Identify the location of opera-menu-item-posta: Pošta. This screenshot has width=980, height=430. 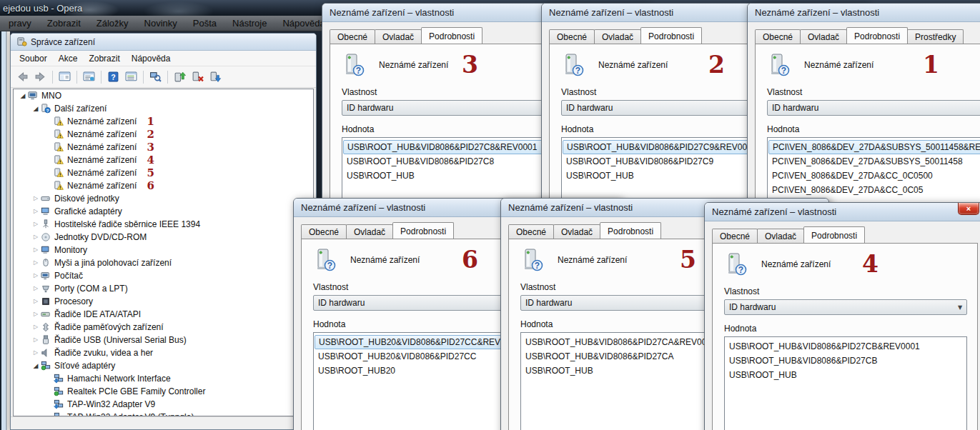
(204, 23).